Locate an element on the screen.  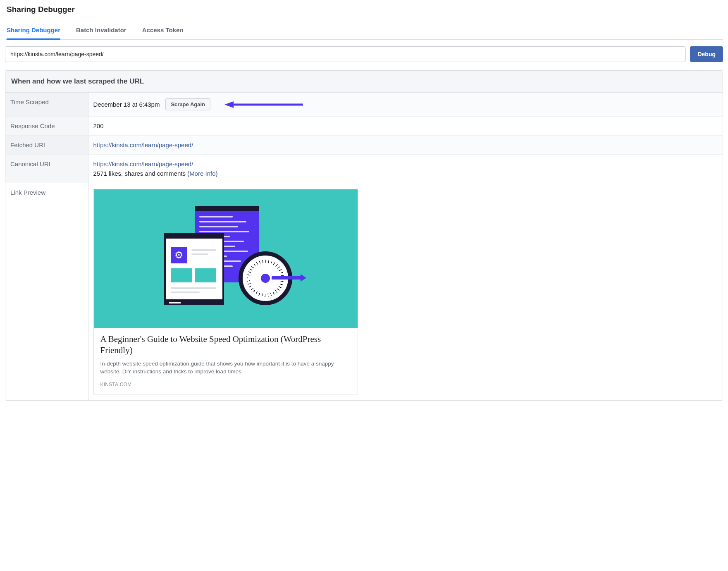
label-response-code: Response Code is located at coordinates (47, 126).